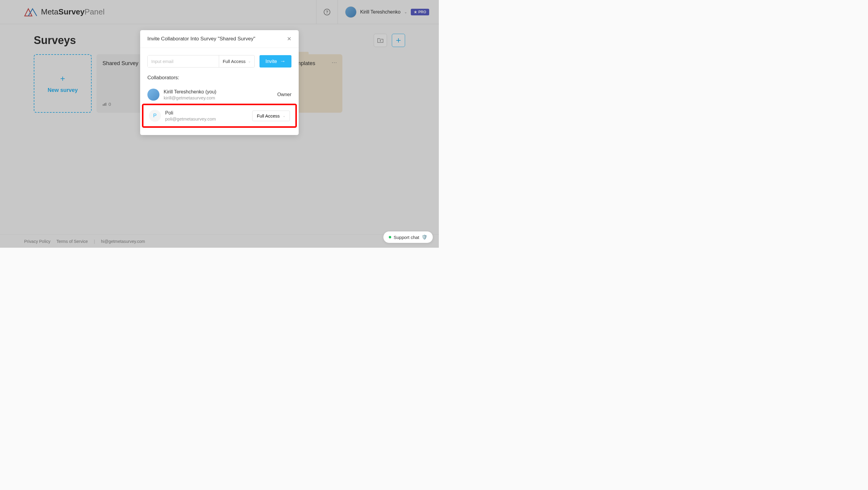  What do you see at coordinates (201, 61) in the screenshot?
I see `input-group: Full Access ⌄` at bounding box center [201, 61].